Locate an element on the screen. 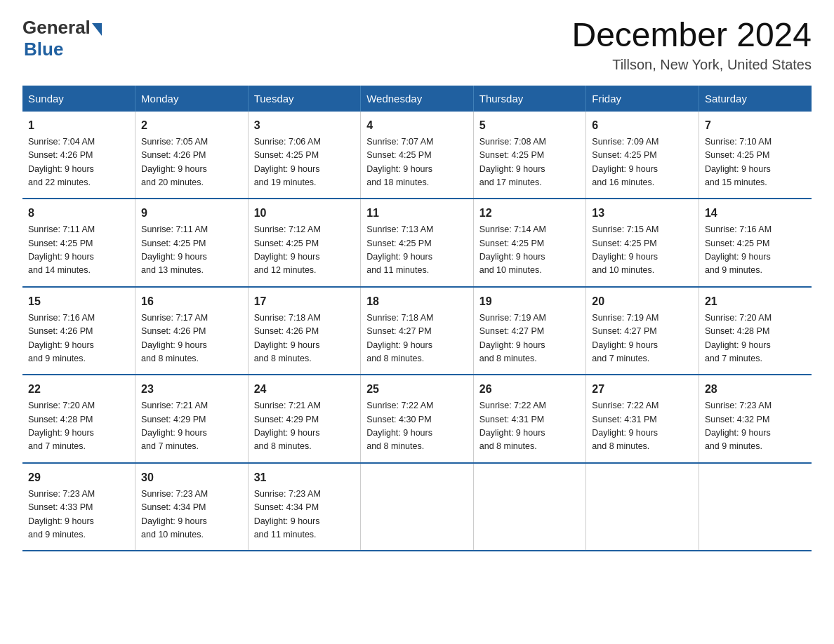 The image size is (834, 644). day-cell: 25Sunrise: 7:22 AM Sunset: 4:30 PM Dayli… is located at coordinates (417, 419).